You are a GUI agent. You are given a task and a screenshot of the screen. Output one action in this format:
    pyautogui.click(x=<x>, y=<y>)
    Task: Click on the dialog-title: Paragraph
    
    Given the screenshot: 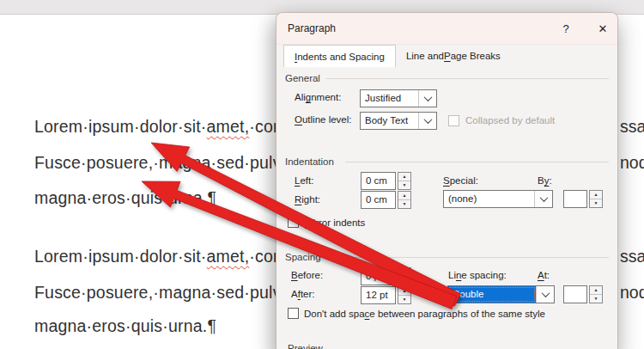 What is the action you would take?
    pyautogui.click(x=312, y=29)
    